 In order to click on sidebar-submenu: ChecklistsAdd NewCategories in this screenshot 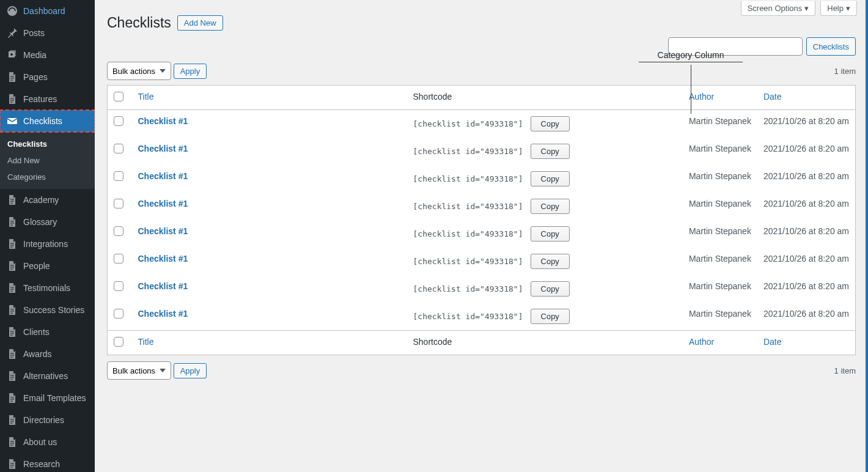, I will do `click(48, 160)`.